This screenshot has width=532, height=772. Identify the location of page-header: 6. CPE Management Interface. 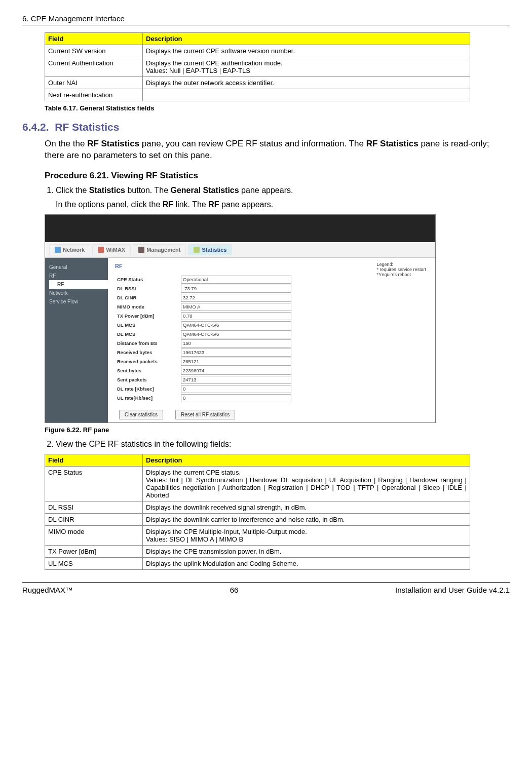
(266, 20).